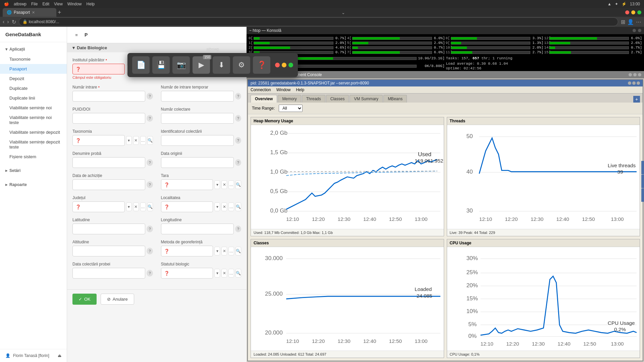 The image size is (644, 362). What do you see at coordinates (46, 4) in the screenshot?
I see `menu-edit: Edit` at bounding box center [46, 4].